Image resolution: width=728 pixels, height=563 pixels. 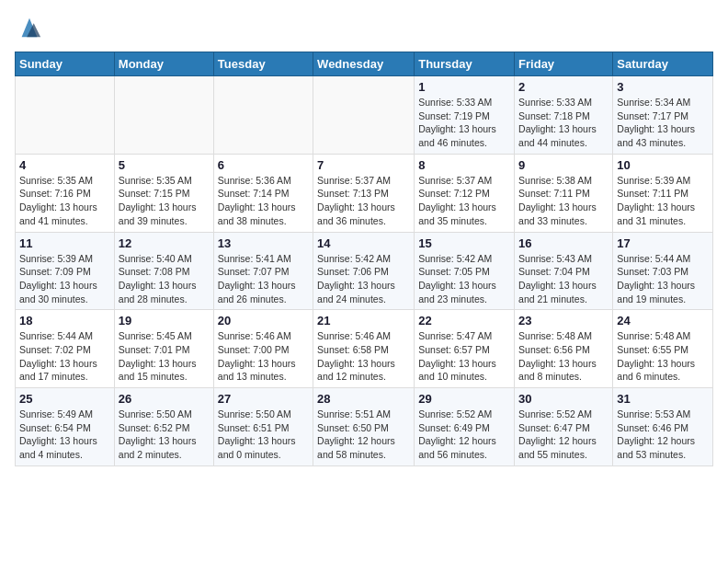 I want to click on weekday-header-monday: Monday, so click(x=164, y=64).